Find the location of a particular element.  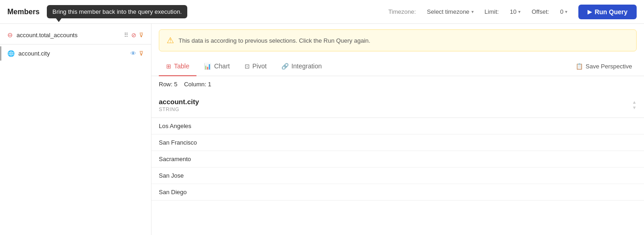

tooltip-bubble: Bring this member back into the query ex… is located at coordinates (117, 12).